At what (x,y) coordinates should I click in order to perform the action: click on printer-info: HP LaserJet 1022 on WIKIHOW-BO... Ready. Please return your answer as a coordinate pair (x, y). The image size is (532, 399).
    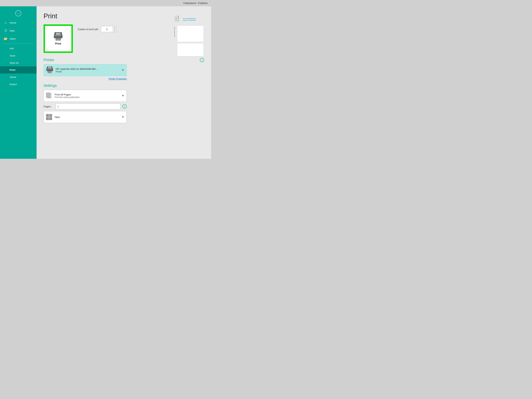
    Looking at the image, I should click on (88, 70).